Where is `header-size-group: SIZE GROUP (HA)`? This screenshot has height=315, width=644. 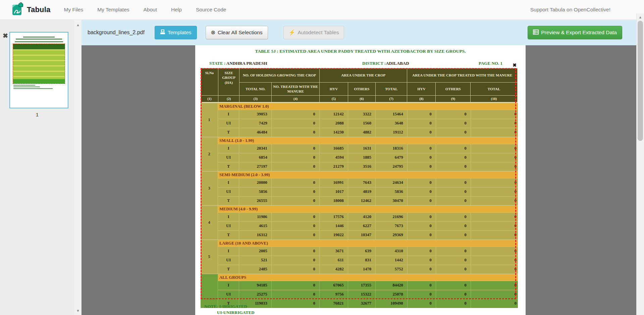
header-size-group: SIZE GROUP (HA) is located at coordinates (229, 82).